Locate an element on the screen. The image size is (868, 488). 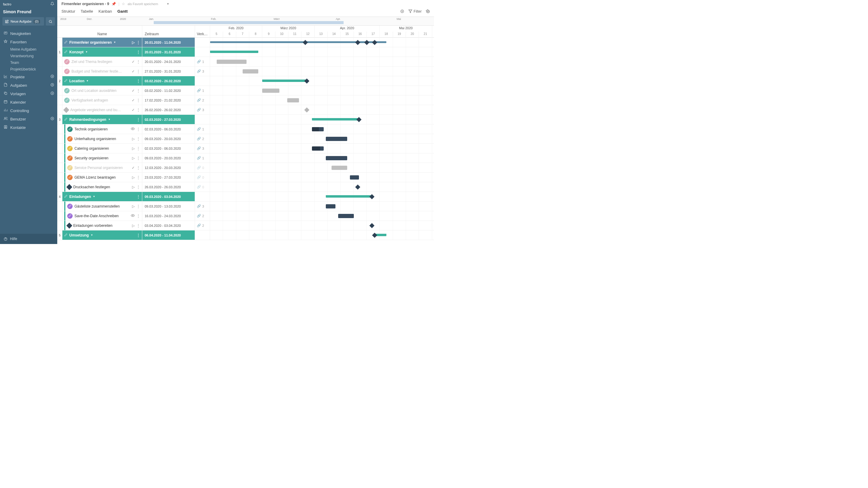
timeline-overview: 2019Dez.2020Jan.Feb.MärzApr.Mai is located at coordinates (246, 21).